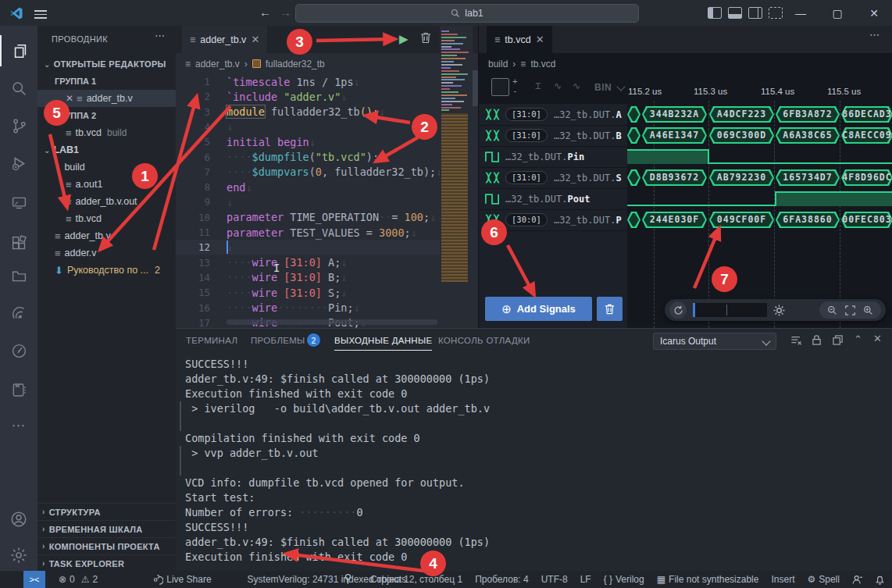 The image size is (892, 588). Describe the element at coordinates (225, 39) in the screenshot. I see `tab-adder-tb: ≡ adder_tb.v ✕` at that location.